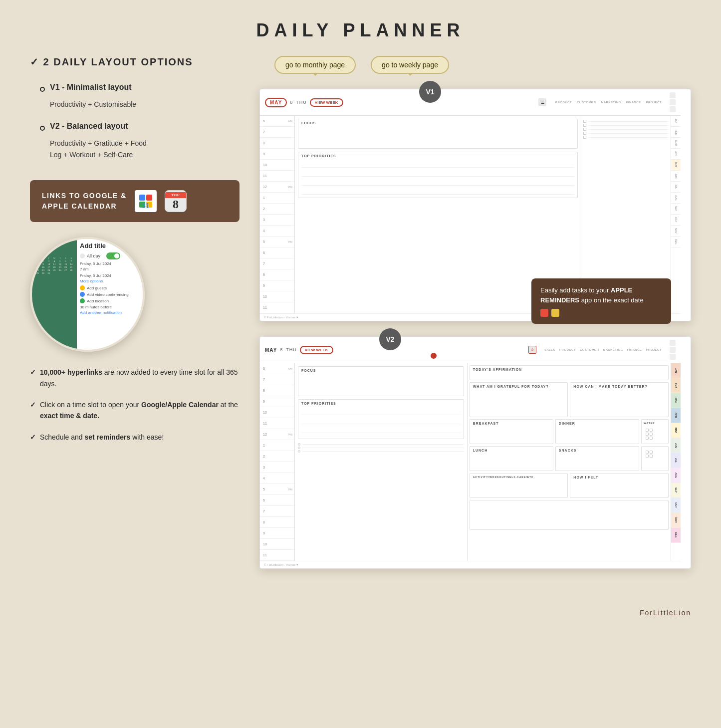  Describe the element at coordinates (277, 143) in the screenshot. I see `time-slot-8am: 8` at that location.